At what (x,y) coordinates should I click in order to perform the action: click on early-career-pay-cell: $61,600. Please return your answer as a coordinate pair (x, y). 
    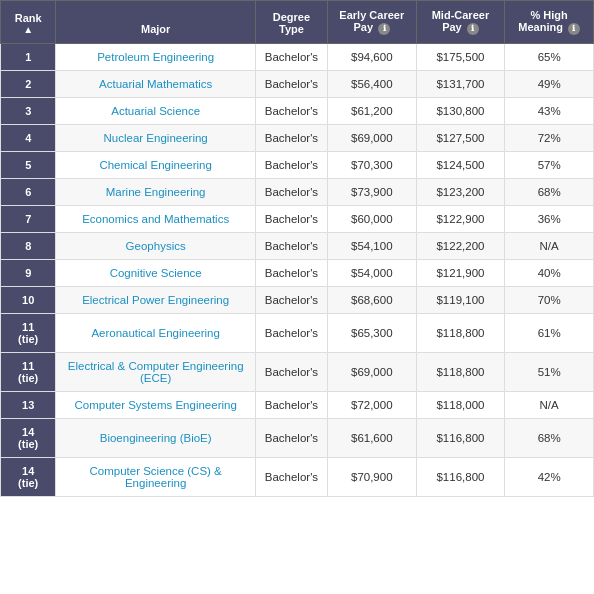
    Looking at the image, I should click on (372, 438).